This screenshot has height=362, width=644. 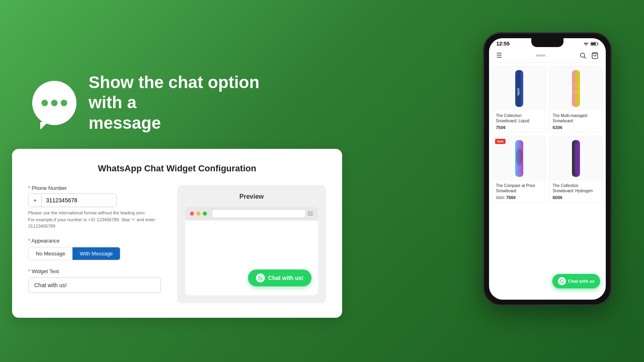 I want to click on no-message-btn: No Message, so click(x=51, y=253).